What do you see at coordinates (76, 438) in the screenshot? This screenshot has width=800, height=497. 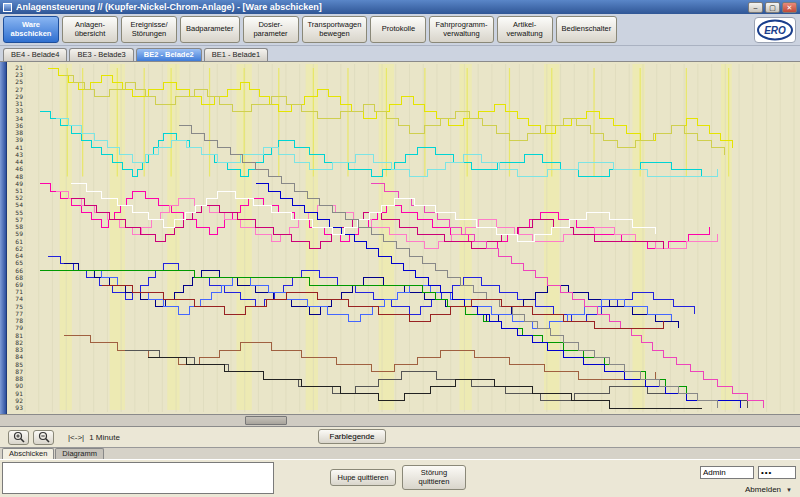 I see `scale-range-icon: |<->|` at bounding box center [76, 438].